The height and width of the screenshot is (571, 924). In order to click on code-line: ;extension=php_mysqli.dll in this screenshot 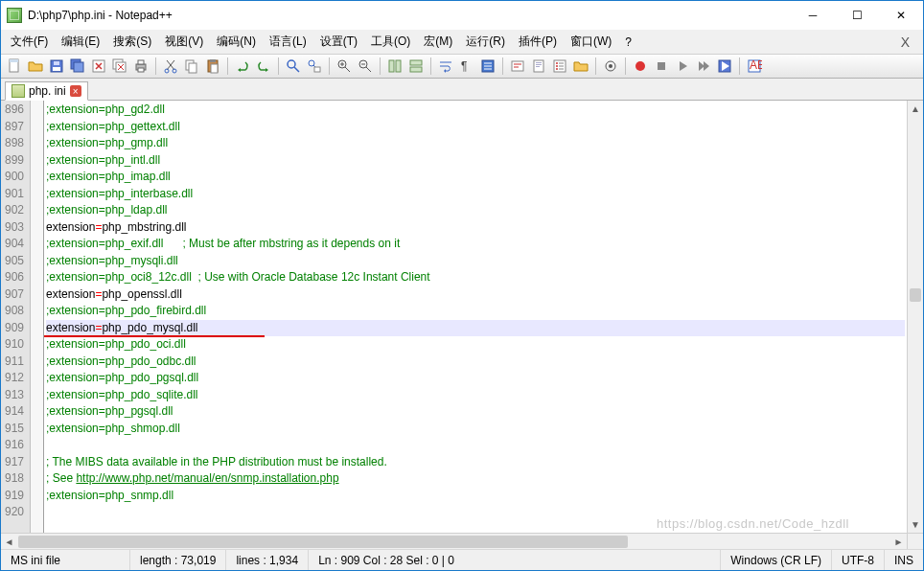, I will do `click(475, 262)`.